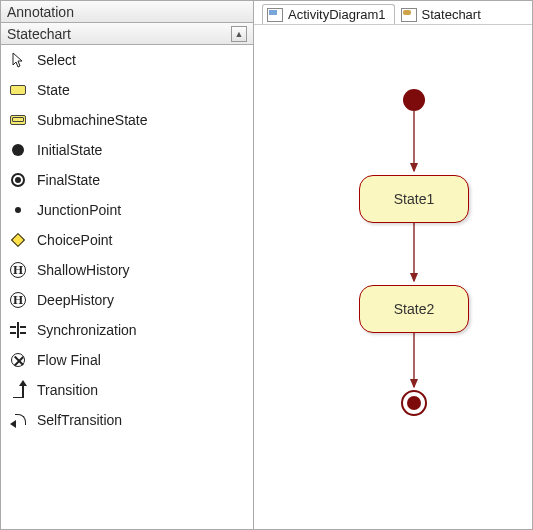 This screenshot has height=530, width=533. I want to click on synchronization-icon, so click(18, 330).